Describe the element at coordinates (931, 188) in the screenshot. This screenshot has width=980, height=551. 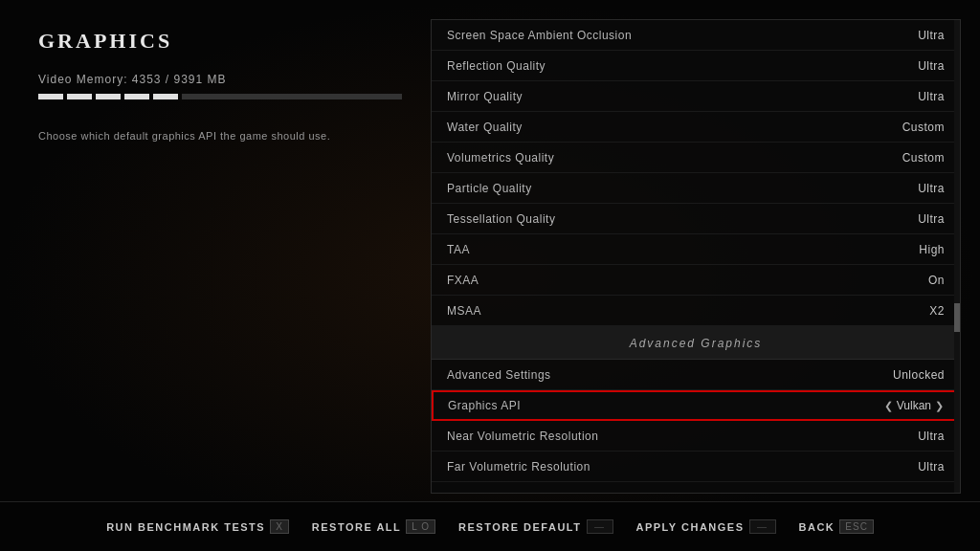
I see `setting-value-particle: Ultra` at that location.